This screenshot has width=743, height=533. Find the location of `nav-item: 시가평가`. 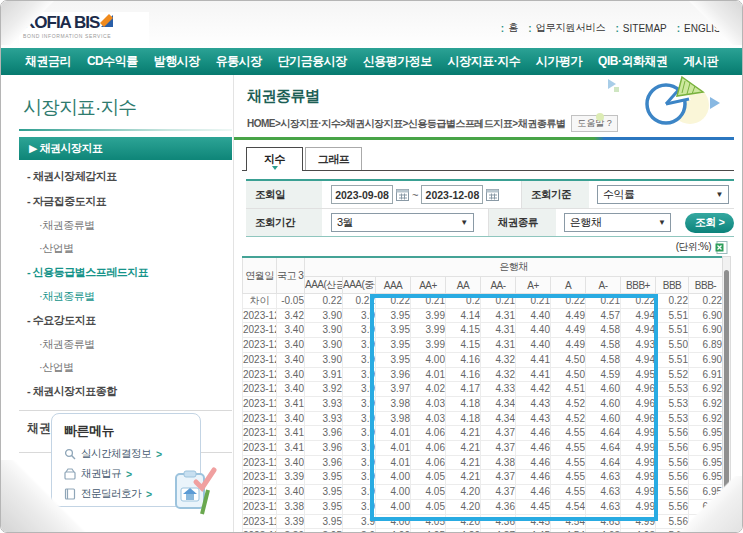

nav-item: 시가평가 is located at coordinates (559, 62).